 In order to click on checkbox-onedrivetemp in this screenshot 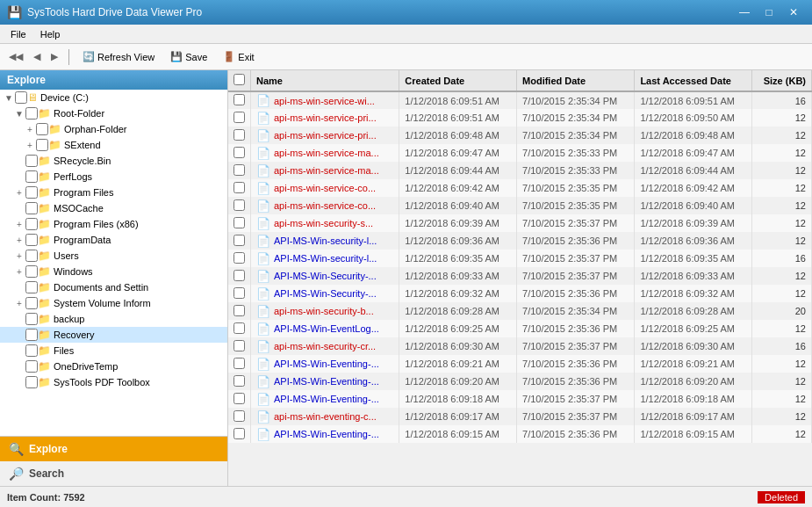, I will do `click(32, 366)`.